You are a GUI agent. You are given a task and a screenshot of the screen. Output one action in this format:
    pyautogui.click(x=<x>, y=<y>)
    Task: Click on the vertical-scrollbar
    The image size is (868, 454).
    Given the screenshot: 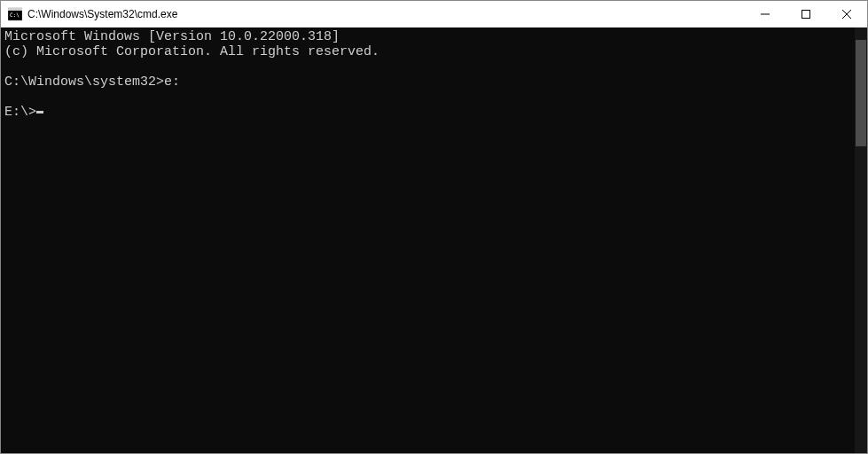 What is the action you would take?
    pyautogui.click(x=861, y=240)
    